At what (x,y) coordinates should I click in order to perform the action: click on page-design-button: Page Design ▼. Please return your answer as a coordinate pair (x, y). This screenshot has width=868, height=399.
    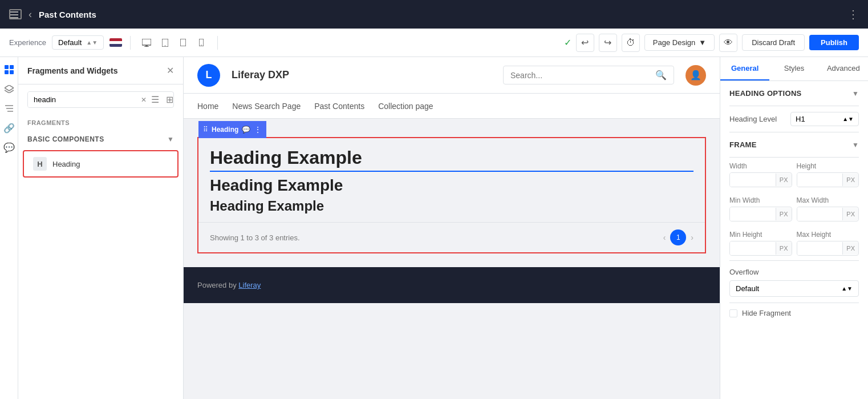
    Looking at the image, I should click on (680, 42).